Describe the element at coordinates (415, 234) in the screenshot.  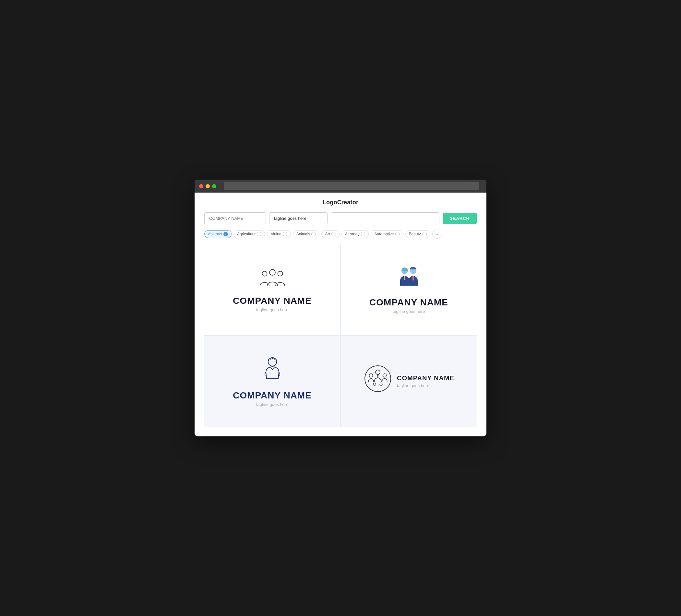
I see `filter-label-beauty: Beauty` at that location.